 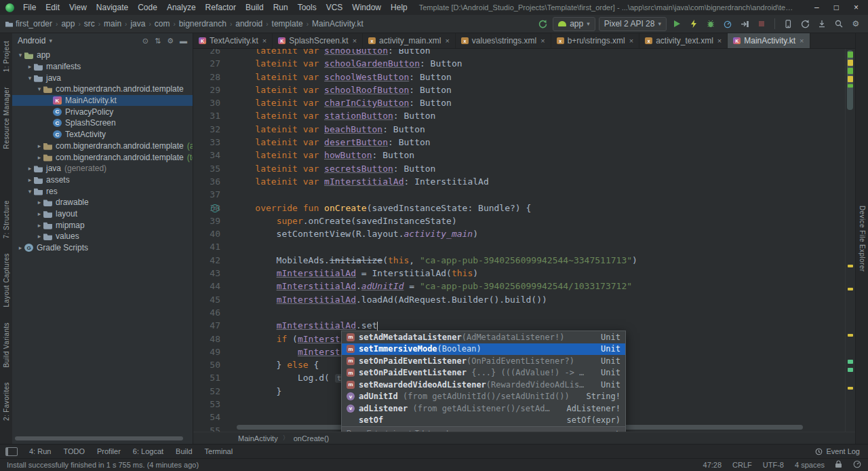 What do you see at coordinates (857, 465) in the screenshot?
I see `memory-indicator-icon` at bounding box center [857, 465].